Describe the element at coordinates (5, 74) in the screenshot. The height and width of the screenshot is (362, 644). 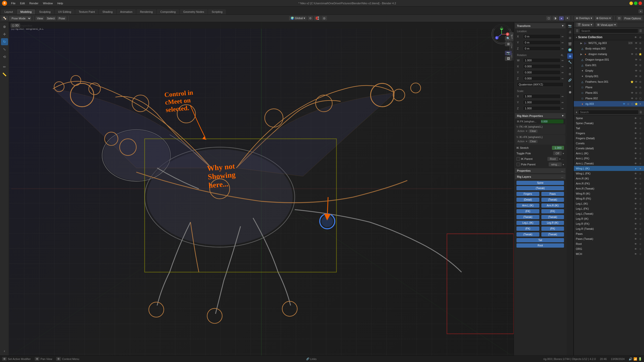
I see `measure-tool: 📏` at that location.